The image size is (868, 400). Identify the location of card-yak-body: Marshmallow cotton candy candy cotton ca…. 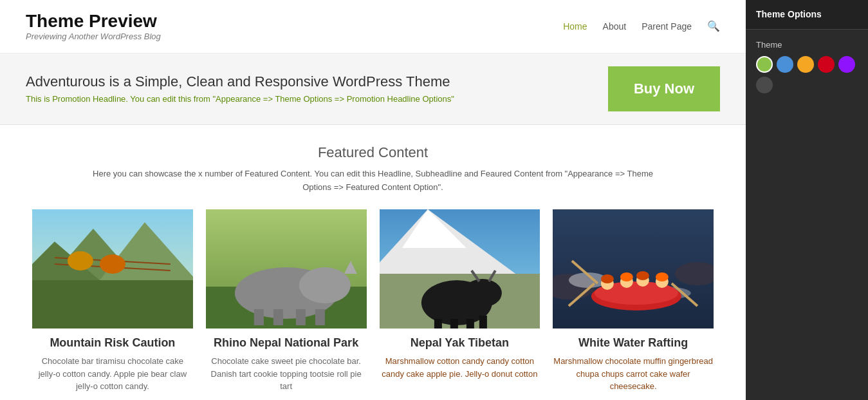
(460, 367).